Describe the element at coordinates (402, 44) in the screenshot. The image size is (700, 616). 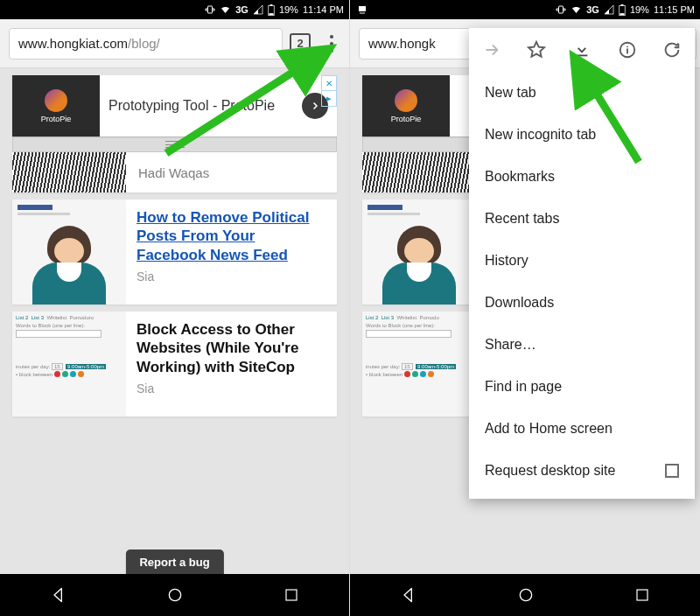
I see `url-visible: www.hongk` at that location.